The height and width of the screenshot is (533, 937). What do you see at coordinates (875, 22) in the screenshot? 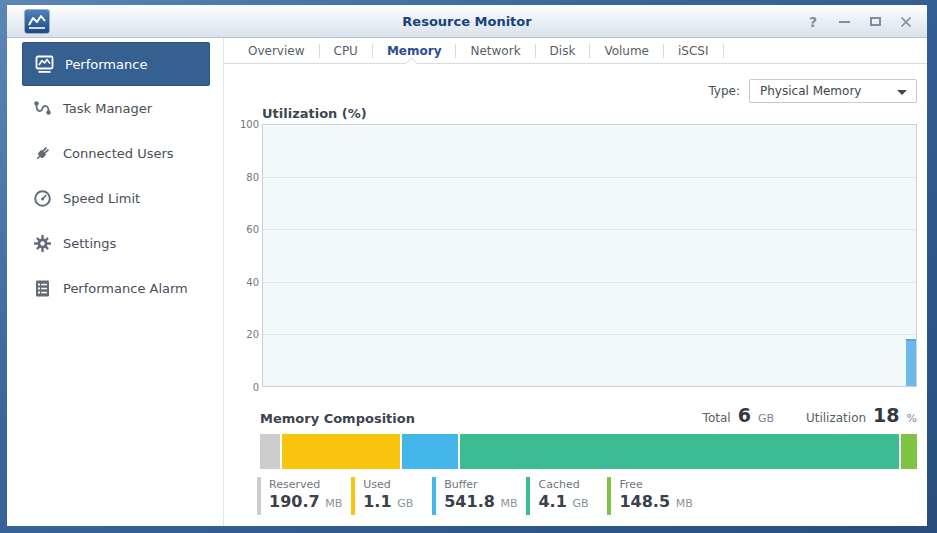
I see `maximize-icon` at bounding box center [875, 22].